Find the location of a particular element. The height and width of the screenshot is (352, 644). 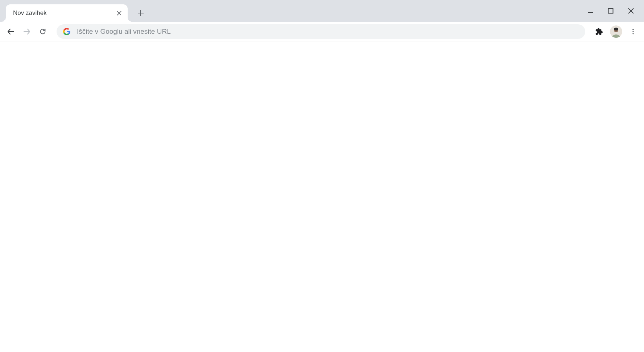

address-input is located at coordinates (328, 32).